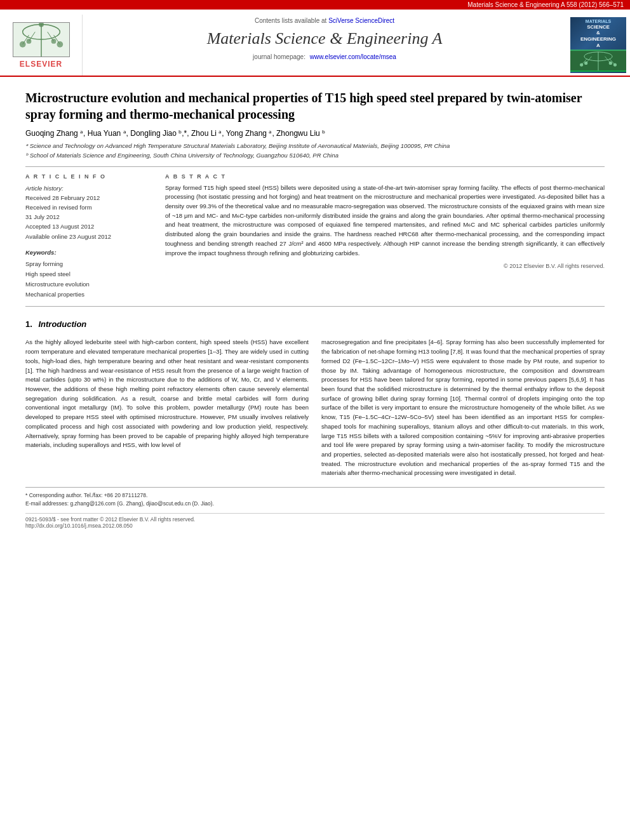 This screenshot has width=630, height=840. Describe the element at coordinates (89, 226) in the screenshot. I see `accepted-date: Accepted 13 August 2012` at that location.